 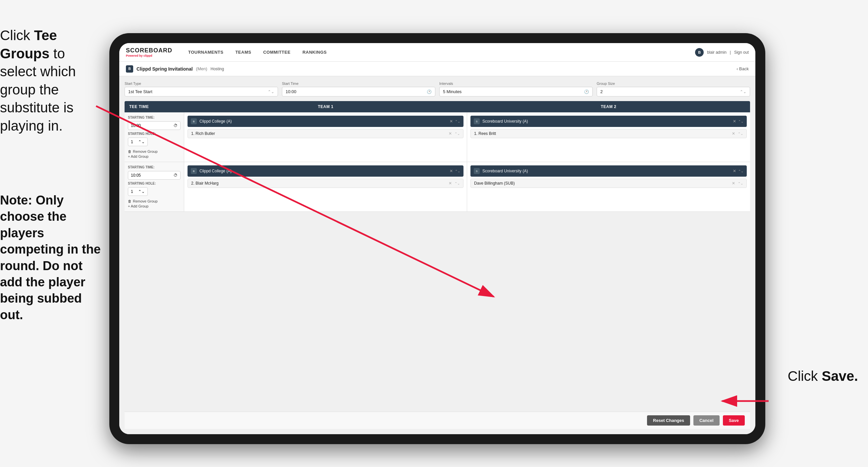 I want to click on save-button: Save, so click(x=734, y=420).